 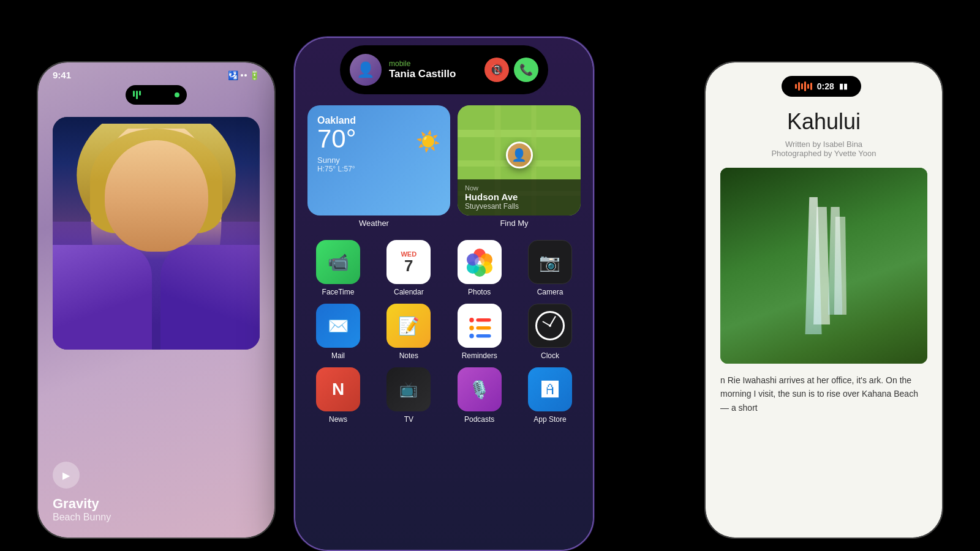 What do you see at coordinates (338, 332) in the screenshot?
I see `app-mail: ✉️ Mail` at bounding box center [338, 332].